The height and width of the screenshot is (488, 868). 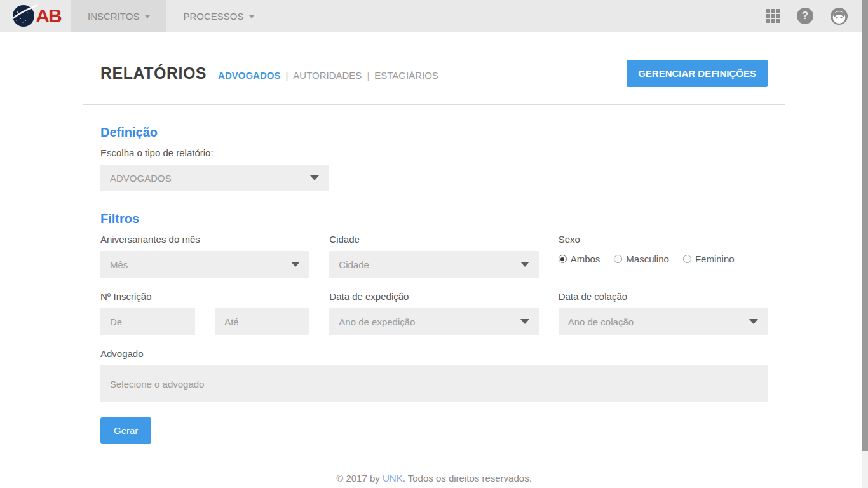 What do you see at coordinates (839, 17) in the screenshot?
I see `avatar-icon` at bounding box center [839, 17].